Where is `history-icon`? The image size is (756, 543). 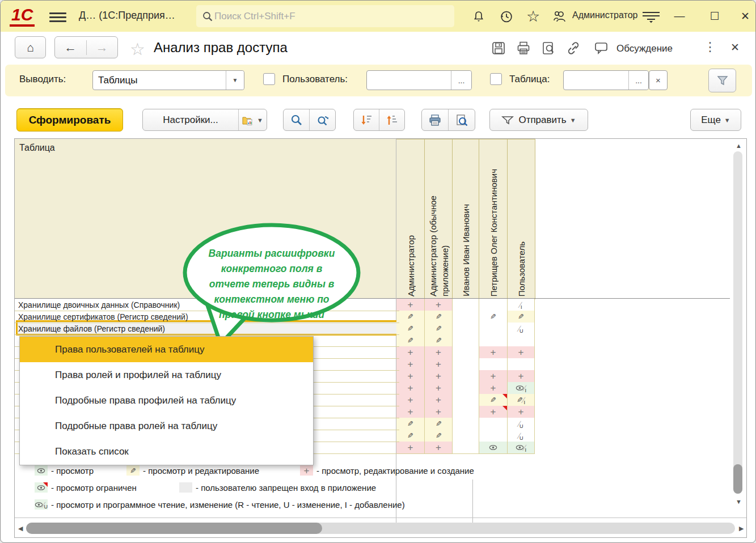 history-icon is located at coordinates (506, 16).